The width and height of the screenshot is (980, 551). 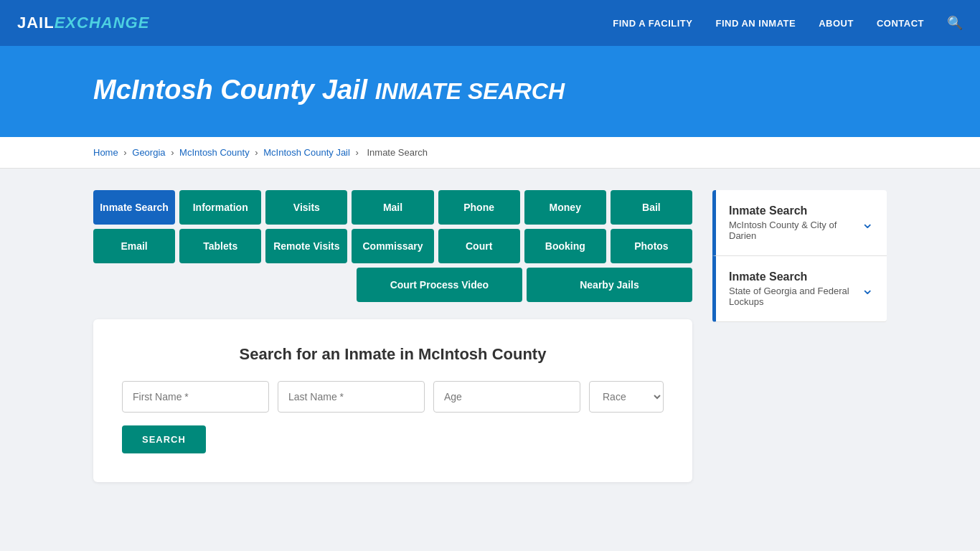 What do you see at coordinates (490, 153) in the screenshot?
I see `breadcrumb: Home › Georgia › McIntosh County › McInt…` at bounding box center [490, 153].